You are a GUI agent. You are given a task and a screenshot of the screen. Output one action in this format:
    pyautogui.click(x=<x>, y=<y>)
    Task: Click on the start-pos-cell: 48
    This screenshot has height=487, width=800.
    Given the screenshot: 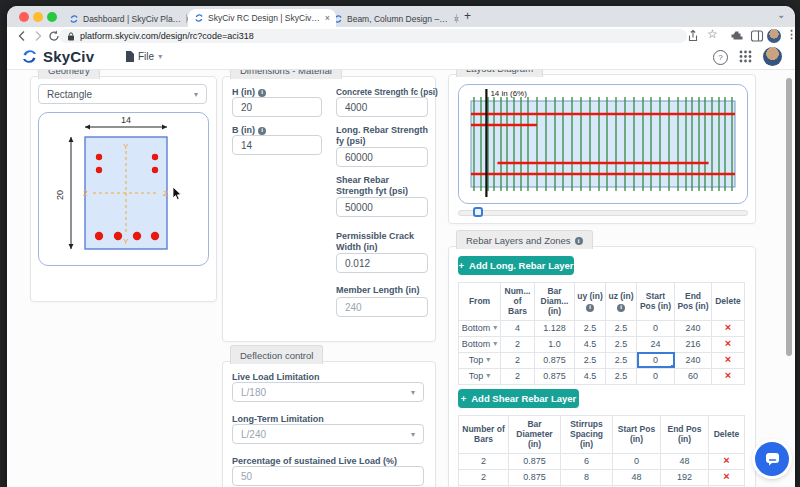 What is the action you would take?
    pyautogui.click(x=637, y=477)
    